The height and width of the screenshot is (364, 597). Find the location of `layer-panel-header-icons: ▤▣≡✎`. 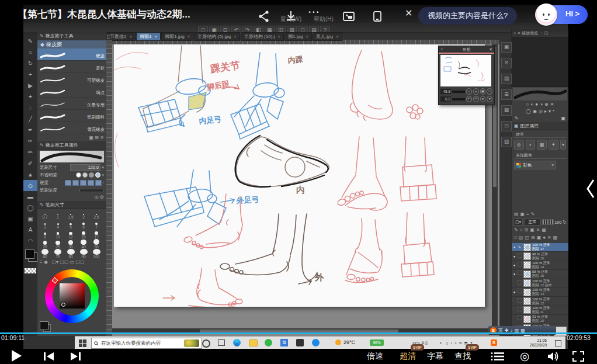

layer-panel-header-icons: ▤▣≡✎ is located at coordinates (540, 214).